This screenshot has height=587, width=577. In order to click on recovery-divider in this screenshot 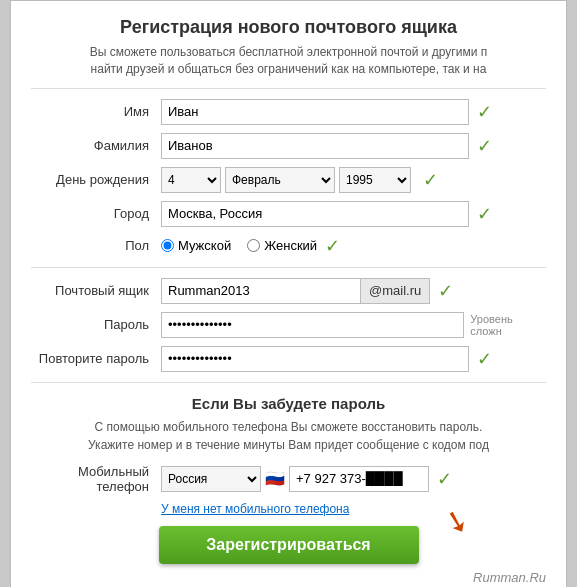, I will do `click(288, 382)`.